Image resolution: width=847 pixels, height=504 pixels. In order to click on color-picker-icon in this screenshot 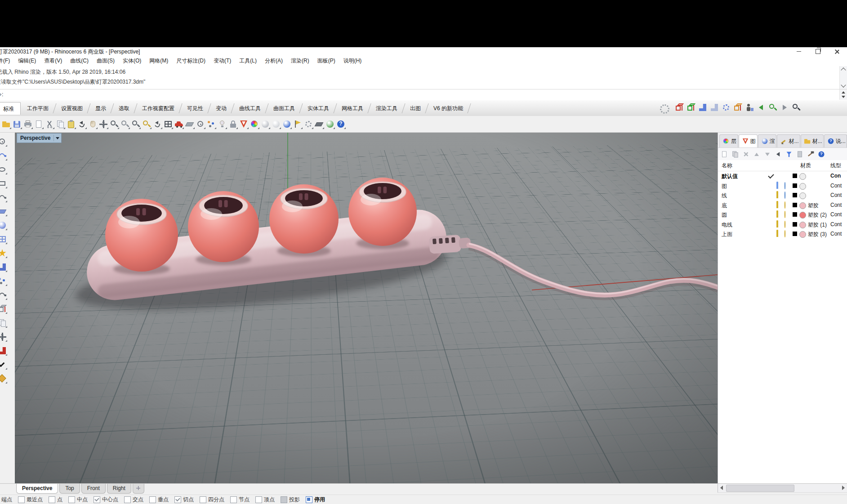, I will do `click(254, 124)`.